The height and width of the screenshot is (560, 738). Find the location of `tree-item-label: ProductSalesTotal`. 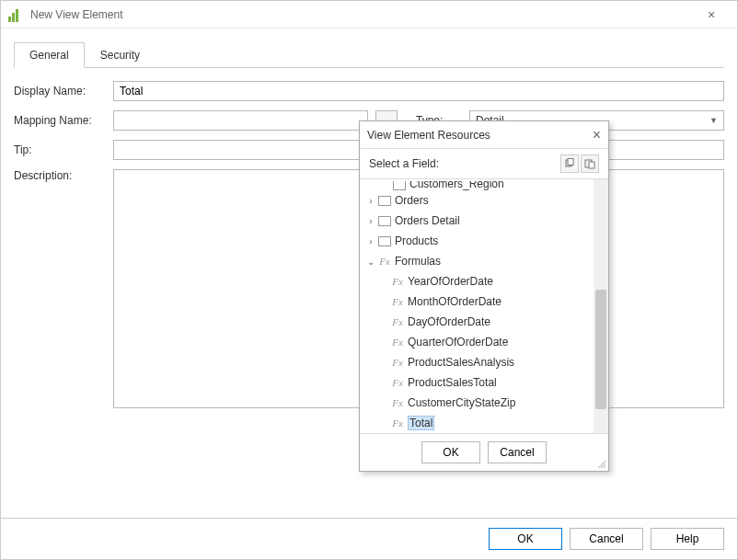

tree-item-label: ProductSalesTotal is located at coordinates (453, 383).